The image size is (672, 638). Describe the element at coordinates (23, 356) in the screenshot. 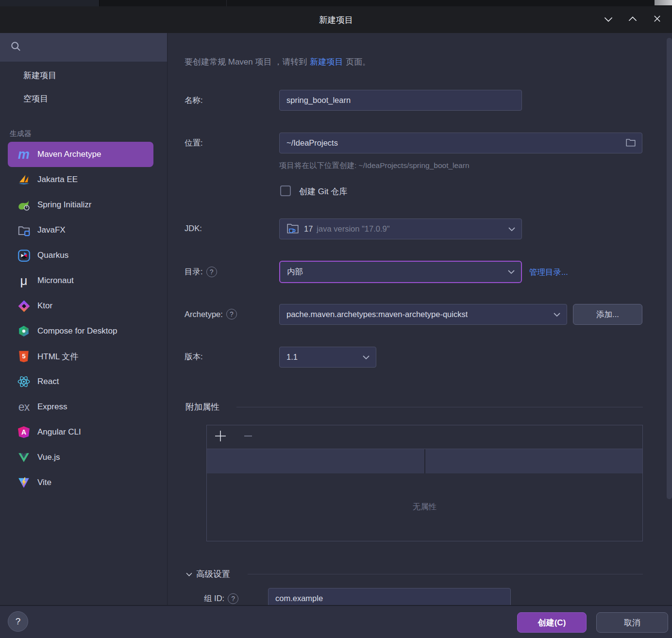

I see `svg-text: 5` at that location.